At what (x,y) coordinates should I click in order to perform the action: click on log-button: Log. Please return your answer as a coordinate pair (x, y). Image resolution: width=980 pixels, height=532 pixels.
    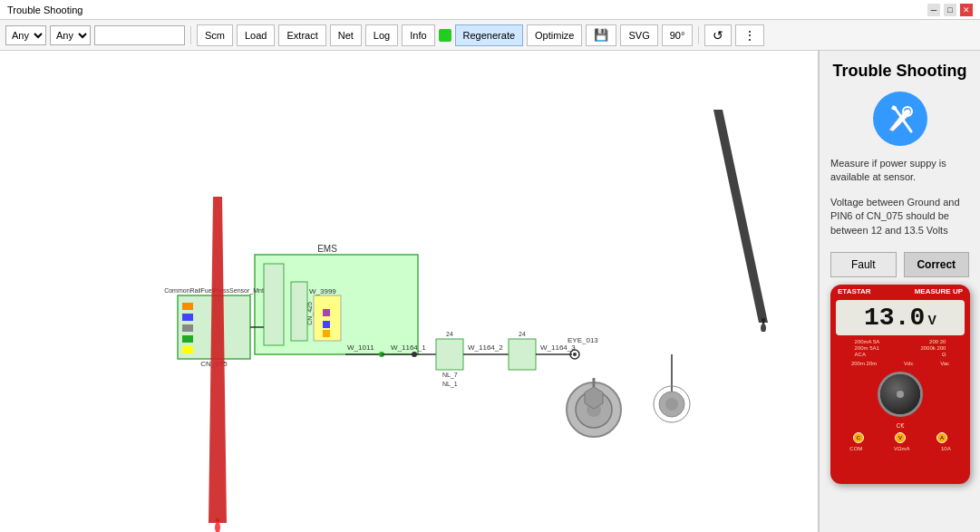
    Looking at the image, I should click on (382, 35).